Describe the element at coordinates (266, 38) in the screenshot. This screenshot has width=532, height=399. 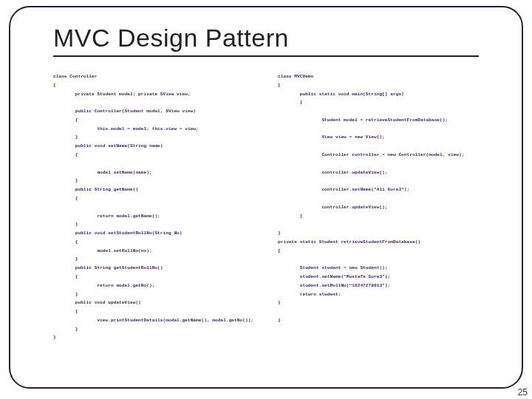
I see `slide-title: MVC Design Pattern` at that location.